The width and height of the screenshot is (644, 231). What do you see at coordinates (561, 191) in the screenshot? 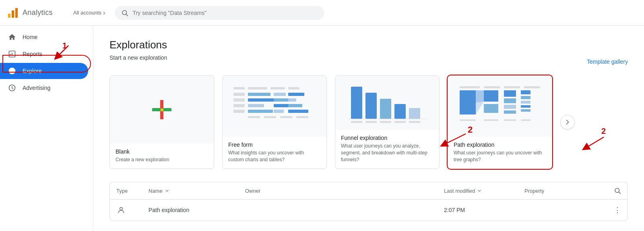
I see `col-property: Property` at bounding box center [561, 191].